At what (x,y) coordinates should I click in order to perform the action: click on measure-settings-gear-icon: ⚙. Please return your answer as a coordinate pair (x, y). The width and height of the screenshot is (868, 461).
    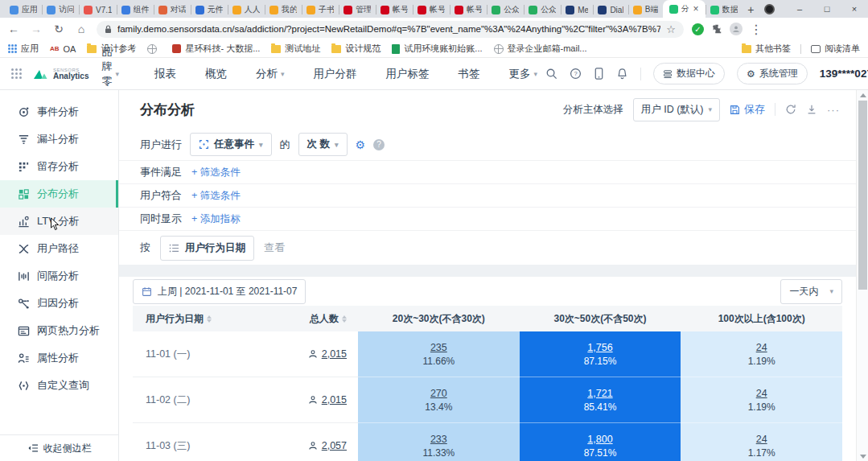
    Looking at the image, I should click on (360, 145).